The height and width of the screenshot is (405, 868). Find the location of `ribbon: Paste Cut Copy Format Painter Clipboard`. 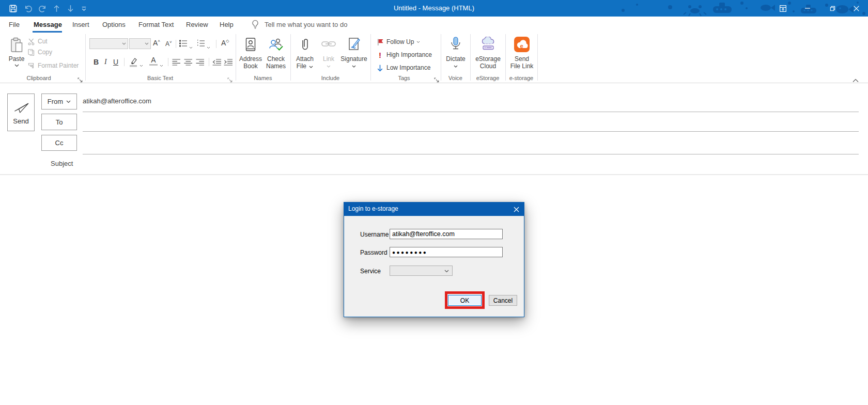

ribbon: Paste Cut Copy Format Painter Clipboard is located at coordinates (434, 58).